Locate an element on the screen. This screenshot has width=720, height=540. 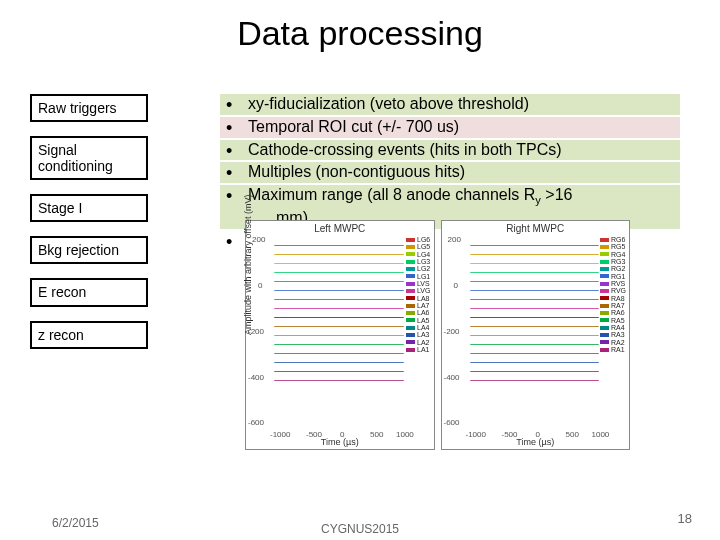
box-e-recon: E recon is located at coordinates (89, 292).